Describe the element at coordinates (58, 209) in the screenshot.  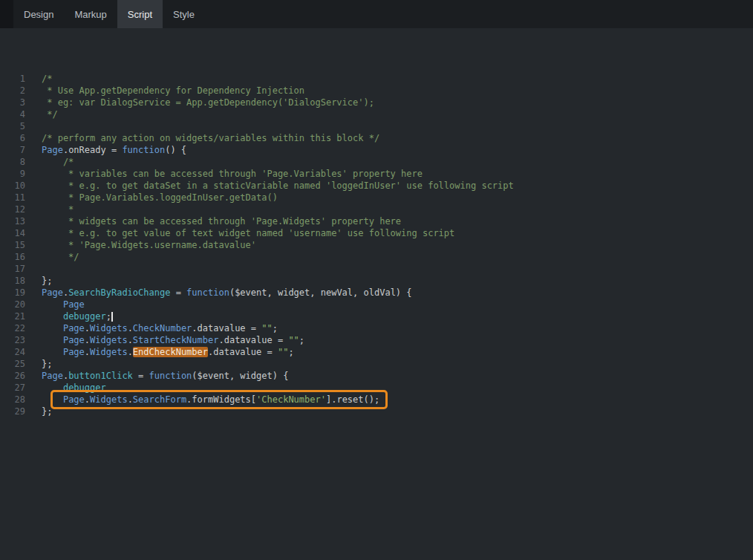
I see `code-text: *` at that location.